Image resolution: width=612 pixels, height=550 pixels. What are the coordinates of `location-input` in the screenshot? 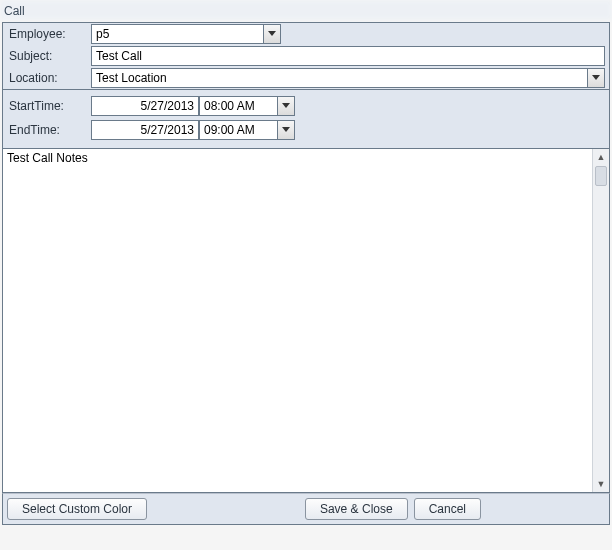 It's located at (339, 78).